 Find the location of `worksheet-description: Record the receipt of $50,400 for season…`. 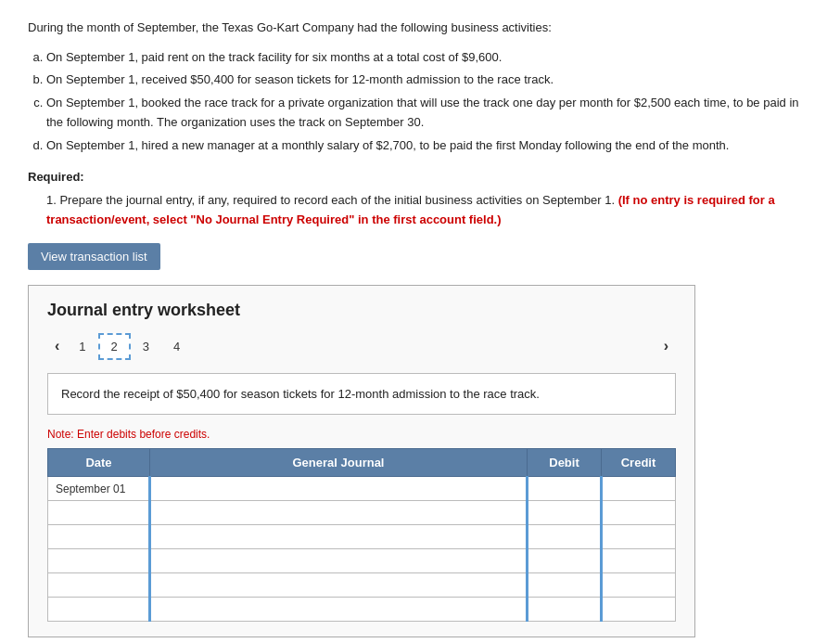

worksheet-description: Record the receipt of $50,400 for season… is located at coordinates (362, 394).